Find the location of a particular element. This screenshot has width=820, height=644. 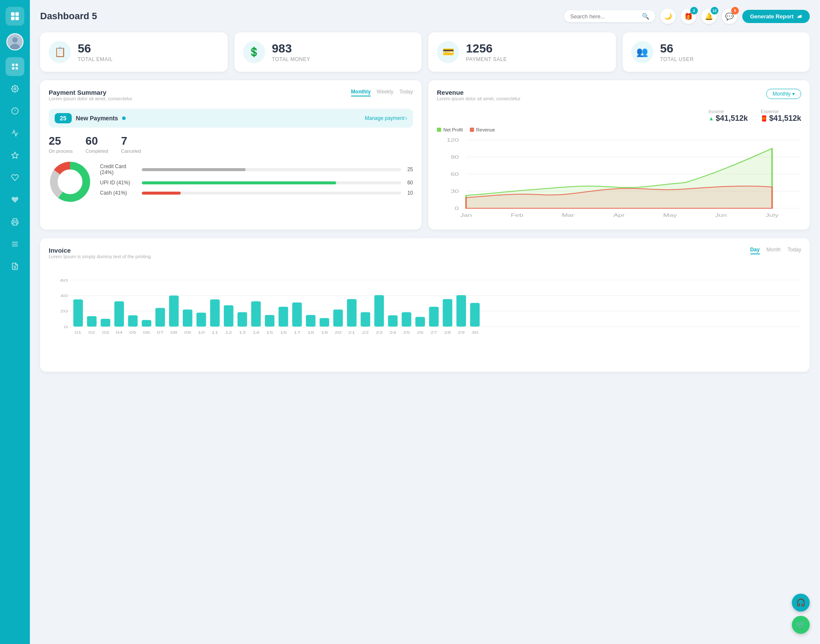

progress-item-cash: Cash (41%) 10 is located at coordinates (256, 193).